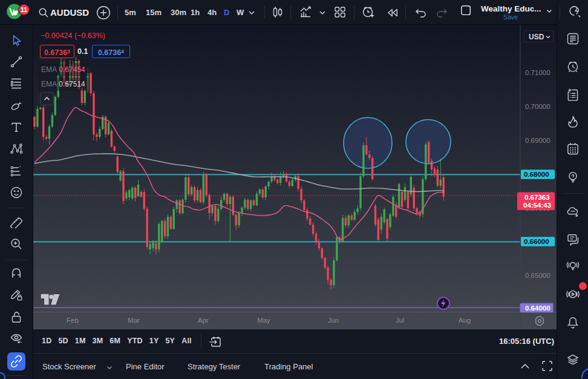 This screenshot has width=588, height=379. What do you see at coordinates (264, 320) in the screenshot?
I see `svg-text: May` at bounding box center [264, 320].